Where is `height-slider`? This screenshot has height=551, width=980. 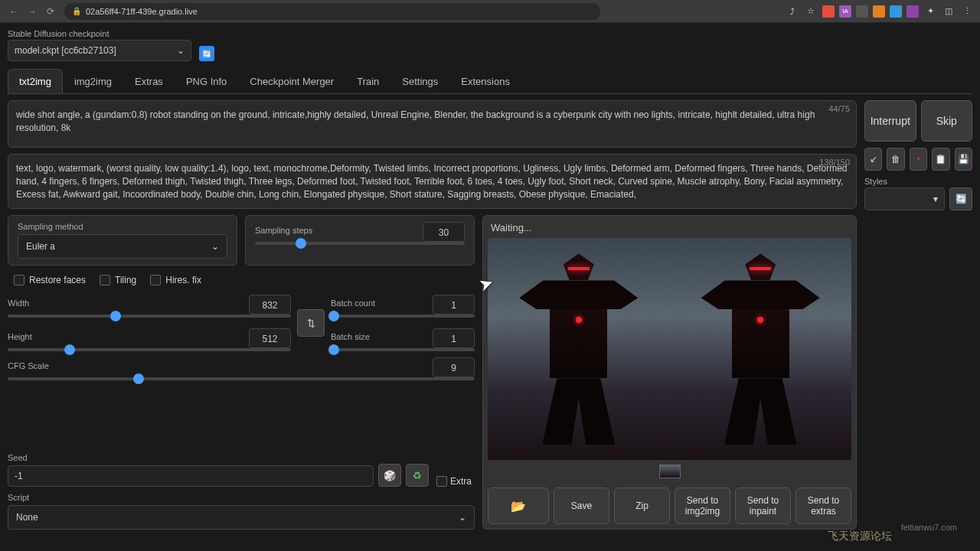 height-slider is located at coordinates (149, 350).